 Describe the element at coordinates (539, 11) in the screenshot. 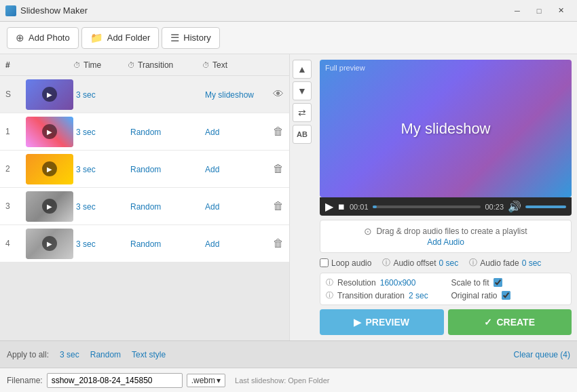

I see `window-controls: ─ □ ✕` at that location.